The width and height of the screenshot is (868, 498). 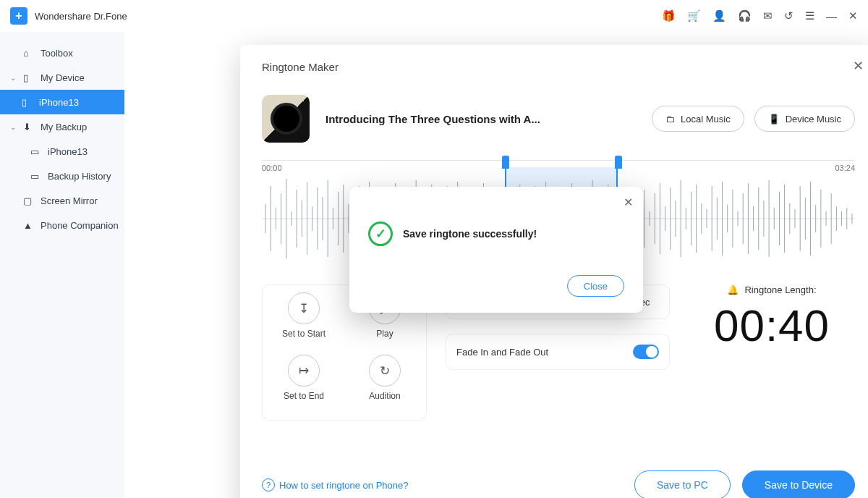 What do you see at coordinates (858, 66) in the screenshot?
I see `modal-close-icon: ✕` at bounding box center [858, 66].